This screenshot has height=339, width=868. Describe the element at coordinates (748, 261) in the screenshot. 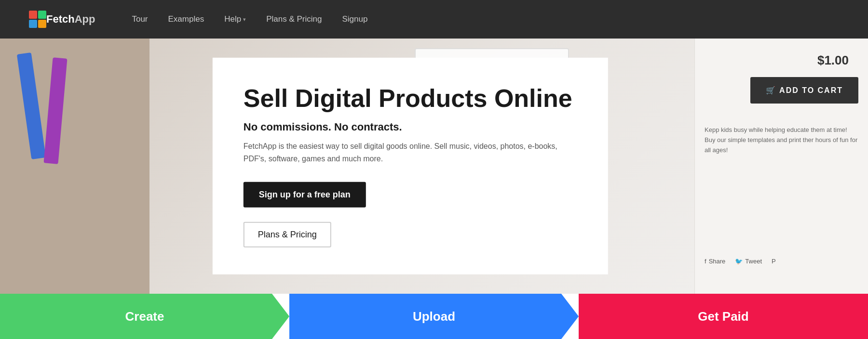

I see `twitter-share: 🐦 Tweet` at that location.